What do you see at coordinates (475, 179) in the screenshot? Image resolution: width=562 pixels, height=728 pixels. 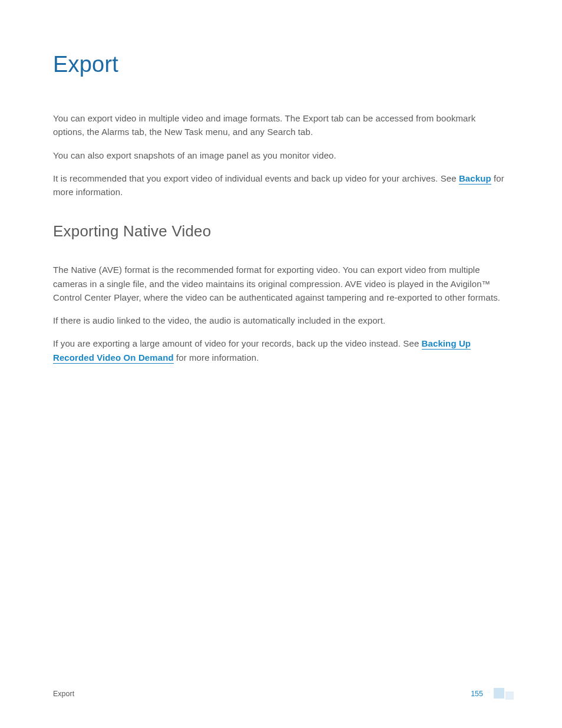 I see `backup-link: Backup` at bounding box center [475, 179].